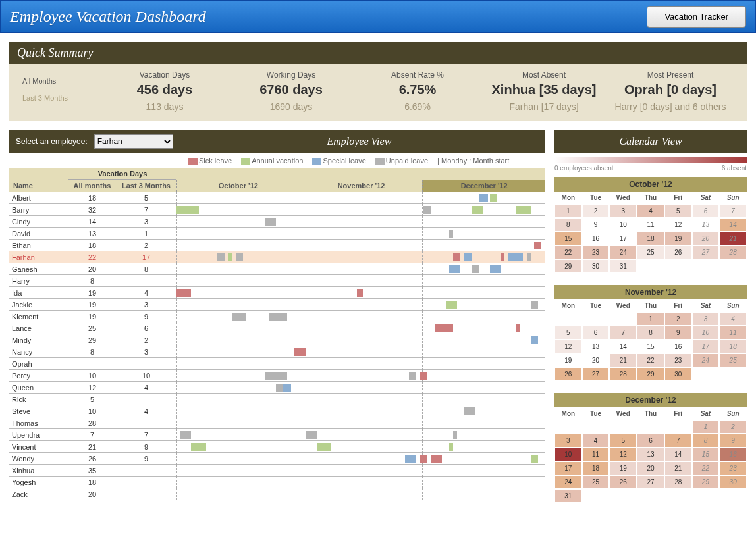 Image resolution: width=756 pixels, height=541 pixels. What do you see at coordinates (277, 269) in the screenshot?
I see `table-row: Ganesh 20 8` at bounding box center [277, 269].